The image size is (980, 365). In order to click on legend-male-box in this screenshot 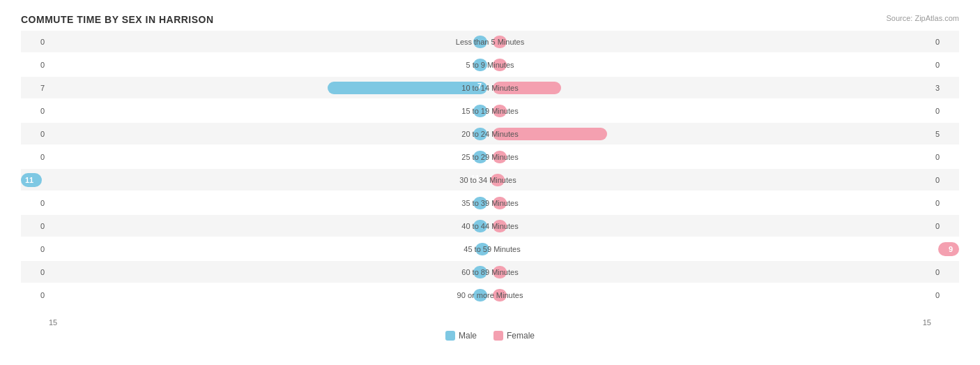, I will do `click(450, 336)`.